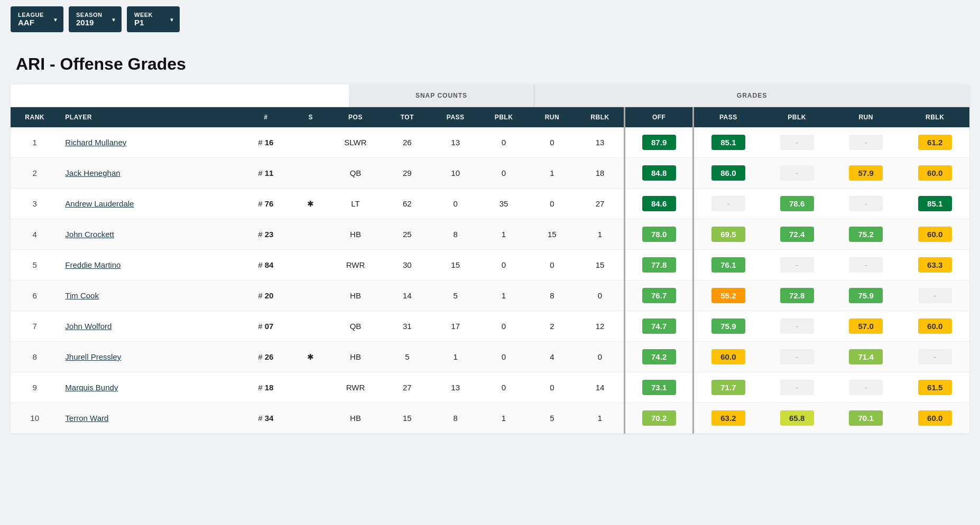 The width and height of the screenshot is (980, 525). I want to click on num-cell: # 34, so click(266, 418).